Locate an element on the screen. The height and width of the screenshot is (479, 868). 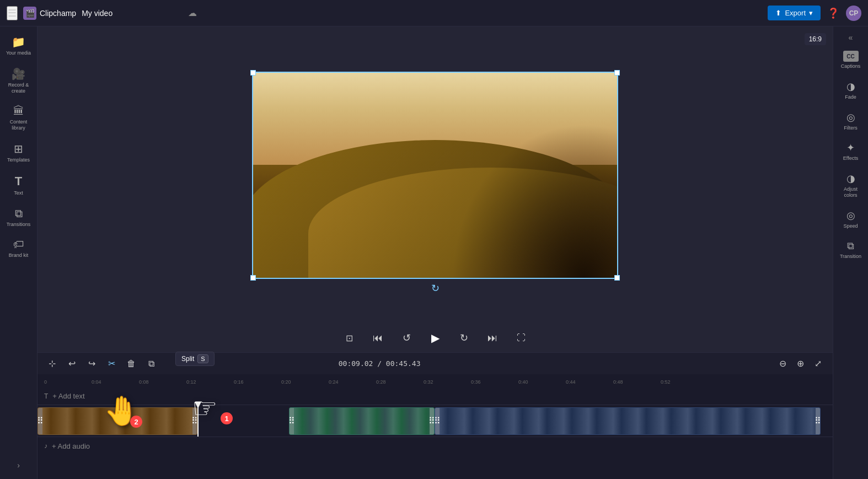
right-tool-transition: ⧉ Transition is located at coordinates (851, 250).